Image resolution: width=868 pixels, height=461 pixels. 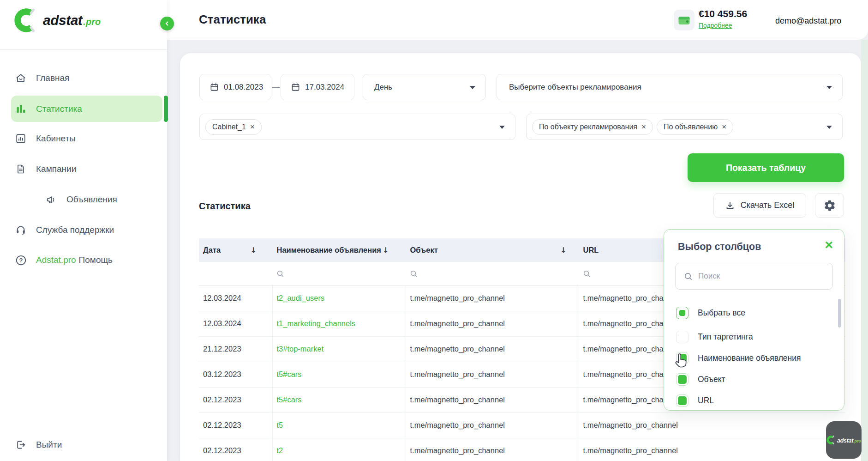 What do you see at coordinates (719, 247) in the screenshot?
I see `popup-title: Выбор столбцов` at bounding box center [719, 247].